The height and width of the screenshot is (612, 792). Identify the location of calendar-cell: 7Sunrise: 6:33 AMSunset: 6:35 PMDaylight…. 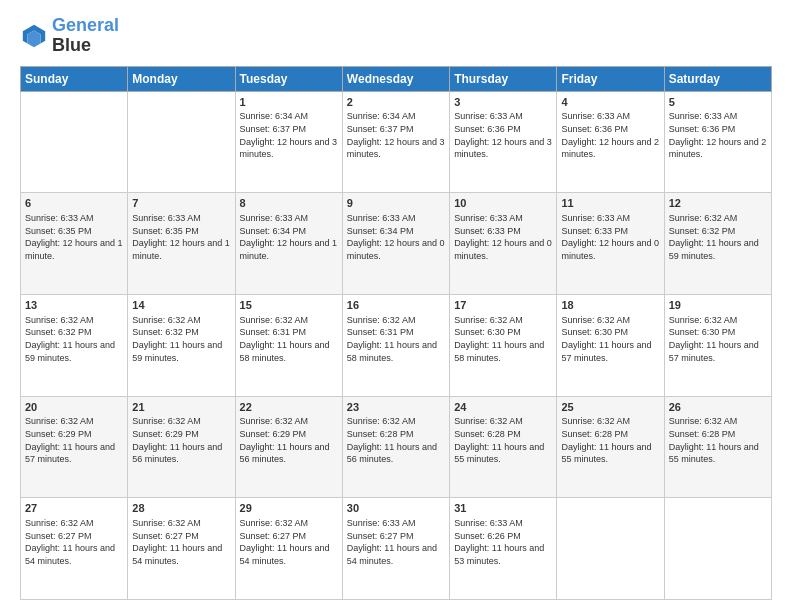
(182, 244).